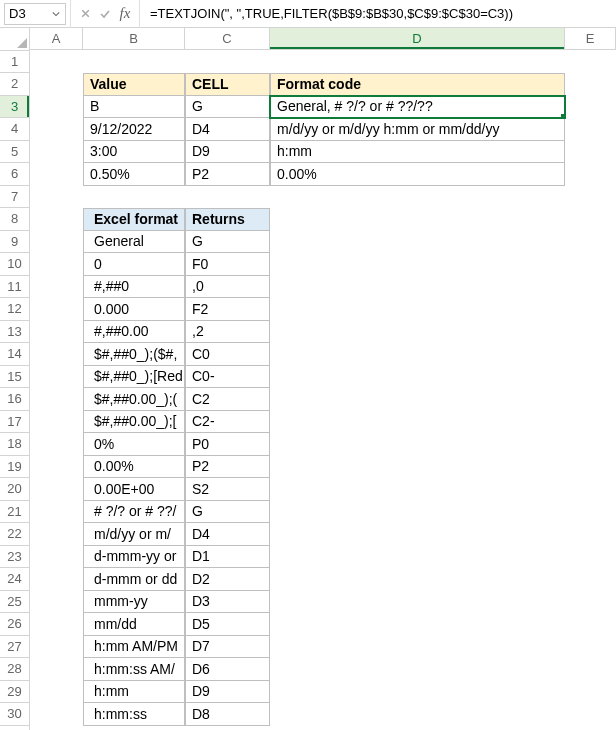  Describe the element at coordinates (228, 624) in the screenshot. I see `cell: D5` at that location.